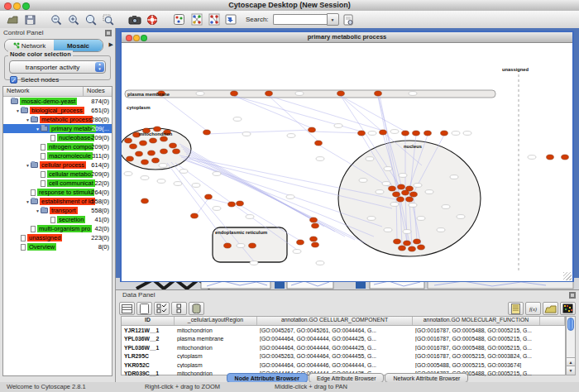 The image size is (579, 392). I want to click on table-scrollbar: ▲ ▼, so click(571, 346).